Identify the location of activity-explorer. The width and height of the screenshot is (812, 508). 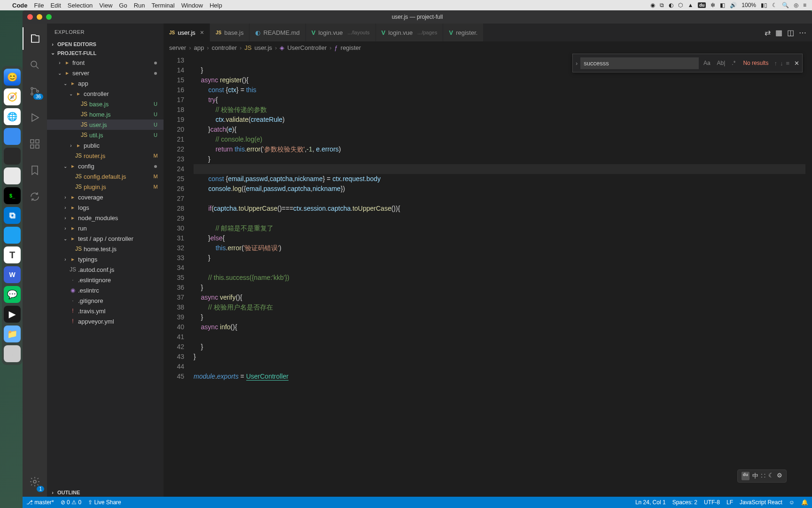
(35, 39).